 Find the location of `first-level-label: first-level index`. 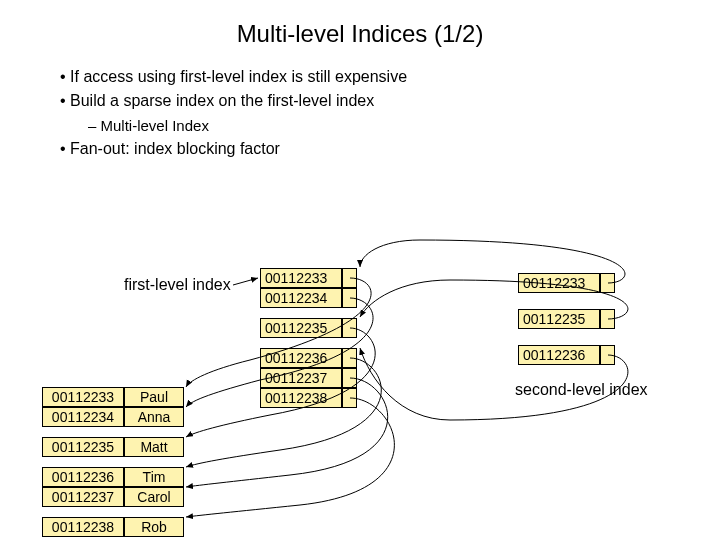

first-level-label: first-level index is located at coordinates (178, 285).